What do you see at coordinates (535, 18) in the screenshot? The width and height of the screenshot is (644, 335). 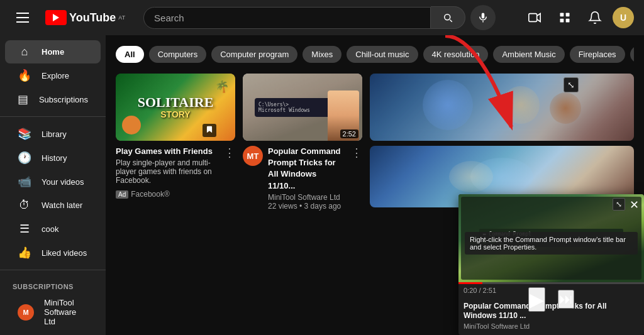 I see `create-button` at bounding box center [535, 18].